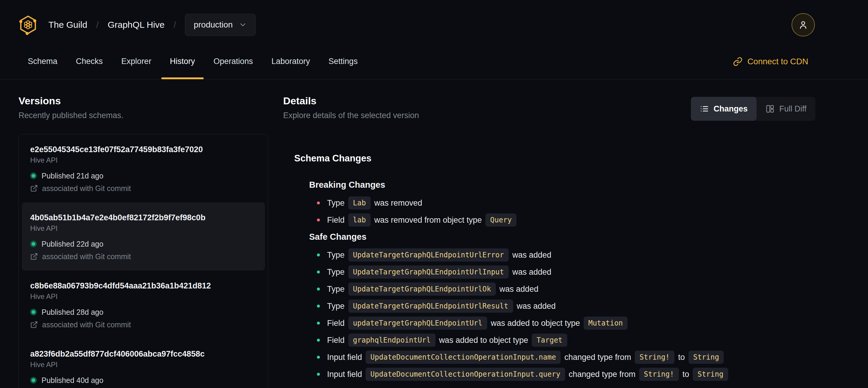  Describe the element at coordinates (428, 220) in the screenshot. I see `change-text: was removed from object type` at that location.